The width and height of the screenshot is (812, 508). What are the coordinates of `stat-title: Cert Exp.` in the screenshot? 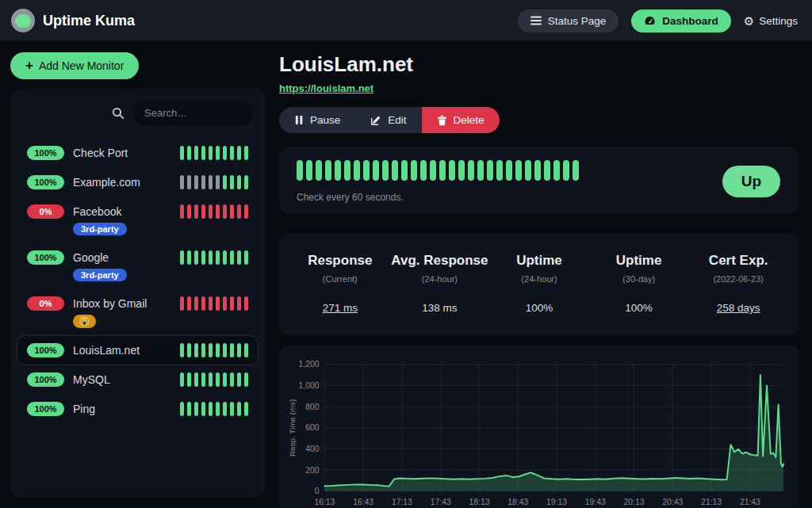 It's located at (738, 261).